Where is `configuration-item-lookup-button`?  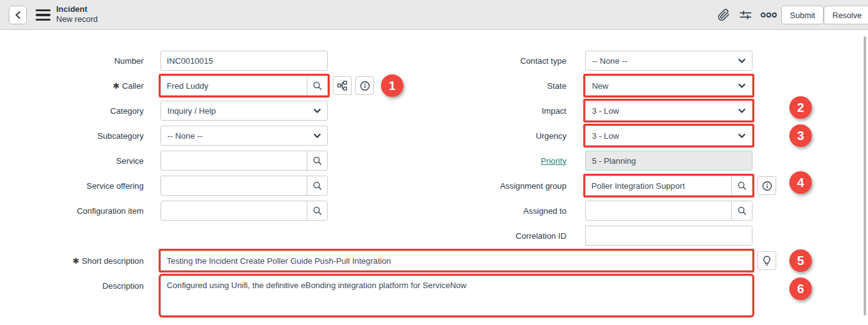 configuration-item-lookup-button is located at coordinates (317, 211).